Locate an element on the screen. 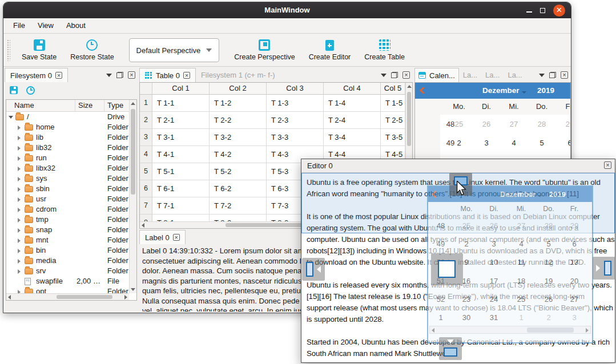 This screenshot has height=364, width=616. tab-filesystem-1: Filesystem 1 (c+ m- f-) is located at coordinates (238, 75).